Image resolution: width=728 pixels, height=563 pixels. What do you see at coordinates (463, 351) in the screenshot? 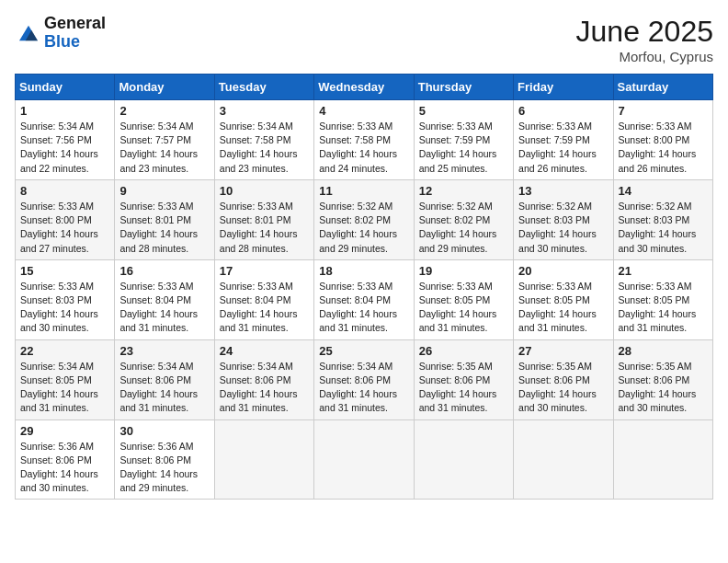
I see `day-number: 26` at bounding box center [463, 351].